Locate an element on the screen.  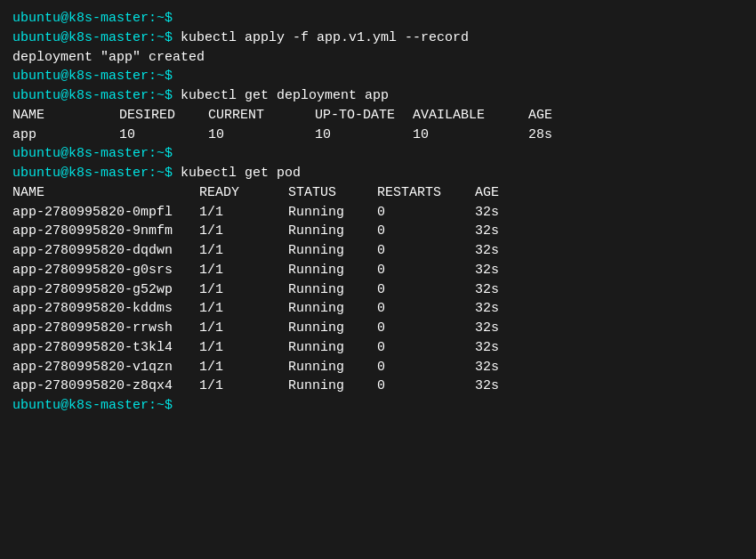
pod-row-z8qx4: app-2780995820-z8qx41/1Running032s is located at coordinates (378, 386).